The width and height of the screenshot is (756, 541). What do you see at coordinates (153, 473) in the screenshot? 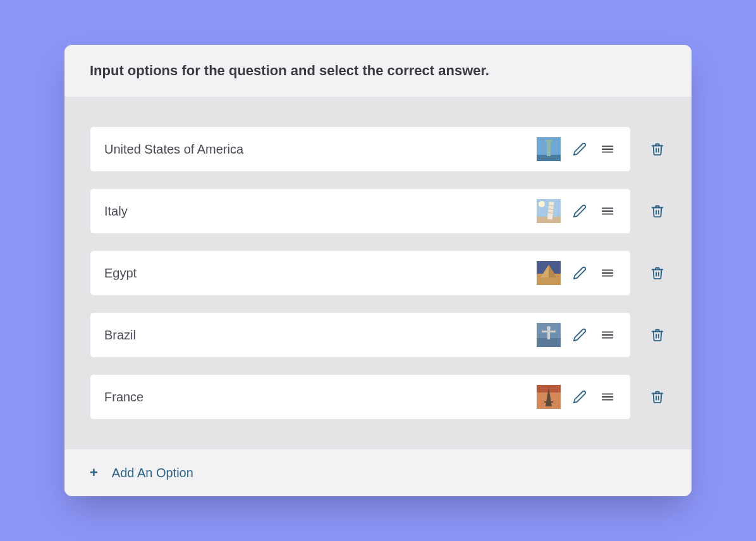
I see `add-option-label: Add An Option` at bounding box center [153, 473].